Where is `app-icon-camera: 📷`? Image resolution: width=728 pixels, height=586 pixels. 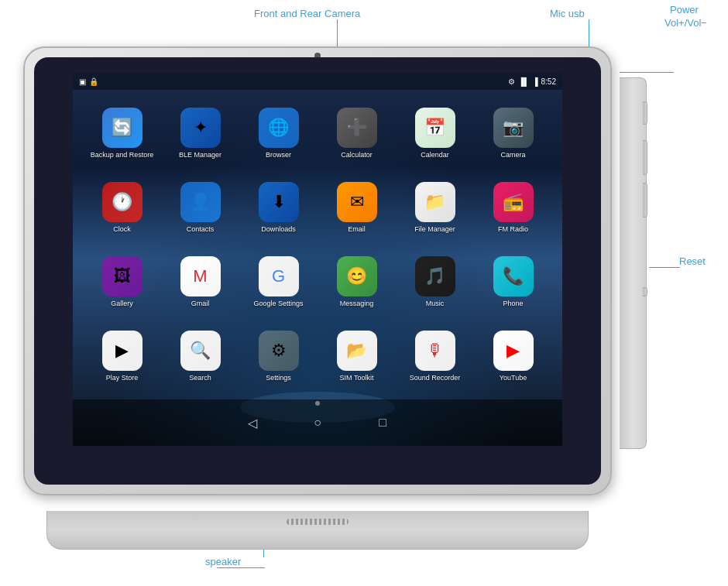 app-icon-camera: 📷 is located at coordinates (513, 128).